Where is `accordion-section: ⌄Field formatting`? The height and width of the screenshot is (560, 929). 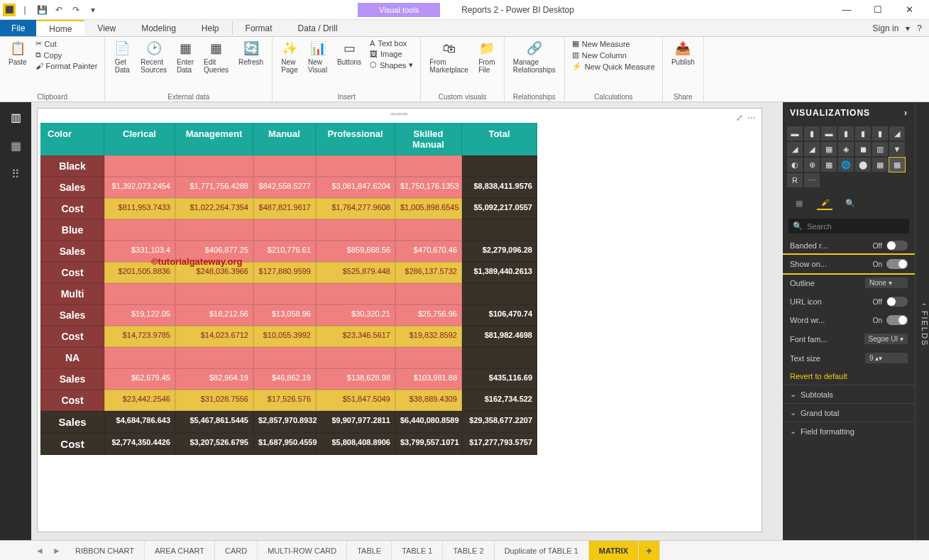
accordion-section: ⌄Field formatting is located at coordinates (849, 431).